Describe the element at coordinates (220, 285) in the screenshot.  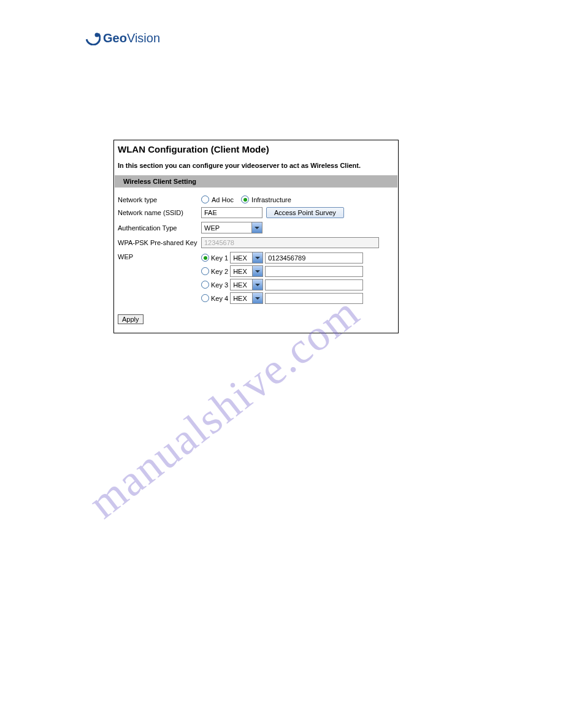
I see `wep-key3-label: Key 3` at that location.